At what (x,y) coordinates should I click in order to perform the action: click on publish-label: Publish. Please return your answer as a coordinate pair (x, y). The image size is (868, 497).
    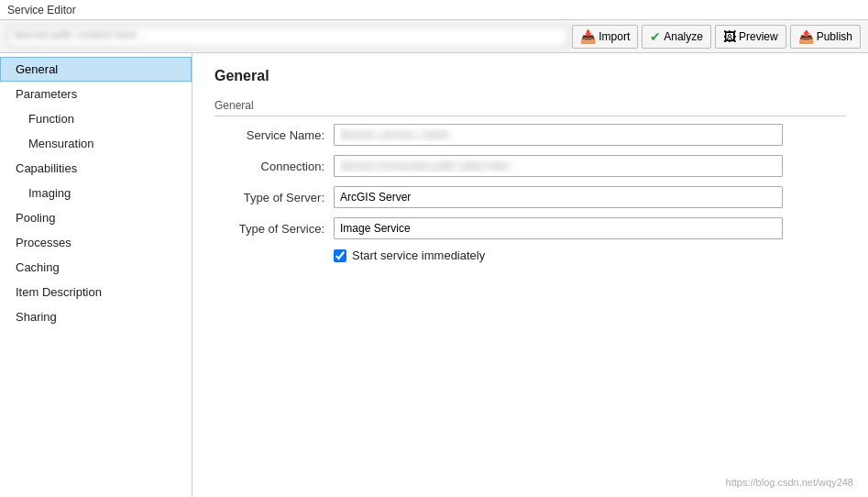
    Looking at the image, I should click on (834, 37).